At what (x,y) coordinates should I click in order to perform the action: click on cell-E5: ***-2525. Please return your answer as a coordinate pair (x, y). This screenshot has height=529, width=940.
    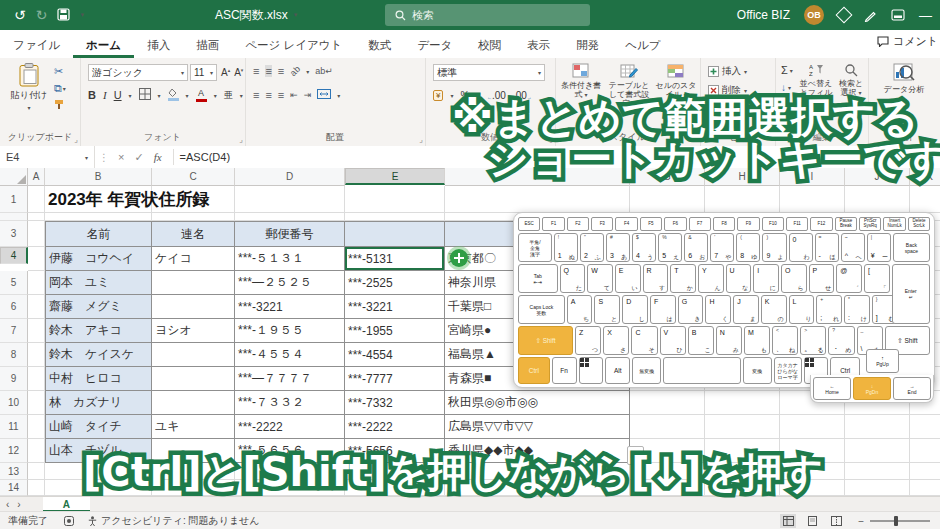
    Looking at the image, I should click on (395, 283).